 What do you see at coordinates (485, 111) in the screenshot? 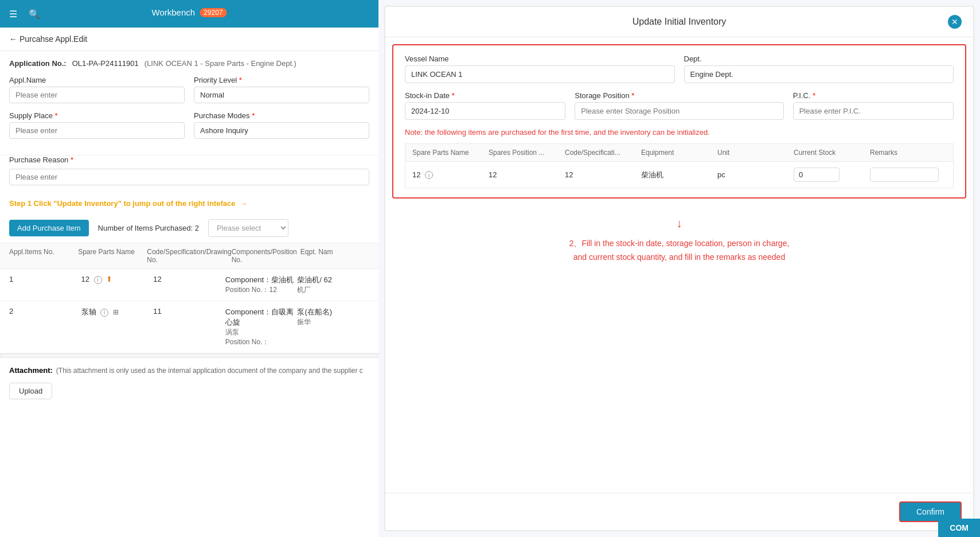
I see `stock-in-date-input` at bounding box center [485, 111].